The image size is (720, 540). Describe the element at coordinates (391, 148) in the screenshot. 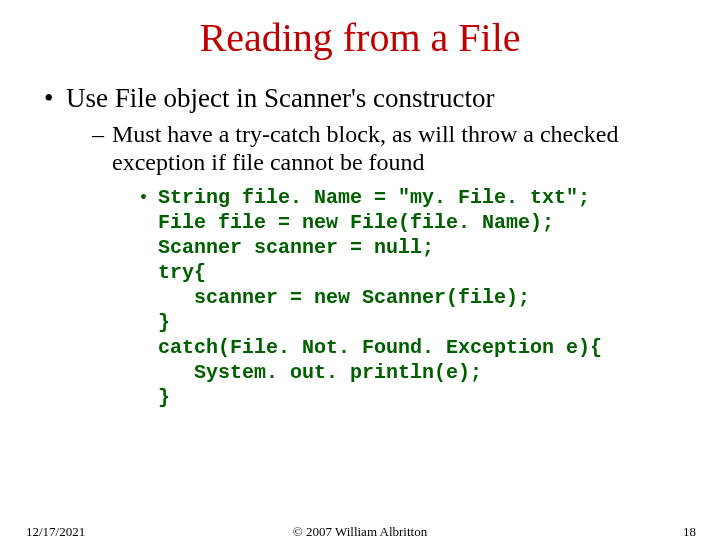

I see `bullet-level-2: –Must have a try-catch block, as will th…` at that location.